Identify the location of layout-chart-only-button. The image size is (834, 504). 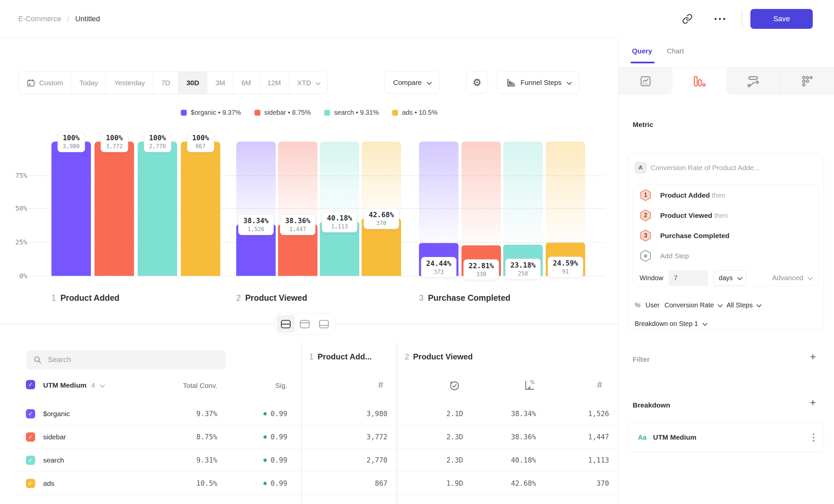
(305, 324).